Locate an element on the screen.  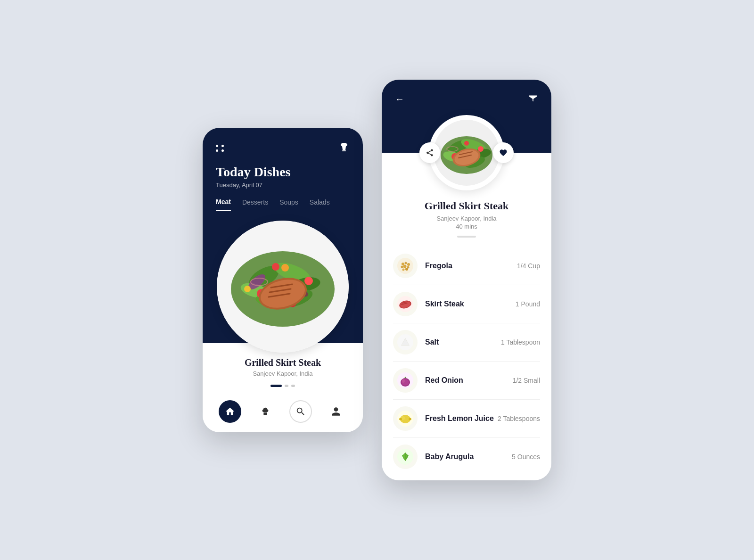
arugula-icon is located at coordinates (405, 457).